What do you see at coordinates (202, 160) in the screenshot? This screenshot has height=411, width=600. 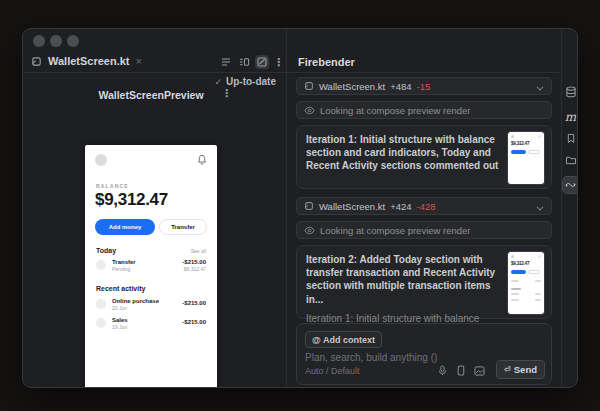 I see `bell-icon` at bounding box center [202, 160].